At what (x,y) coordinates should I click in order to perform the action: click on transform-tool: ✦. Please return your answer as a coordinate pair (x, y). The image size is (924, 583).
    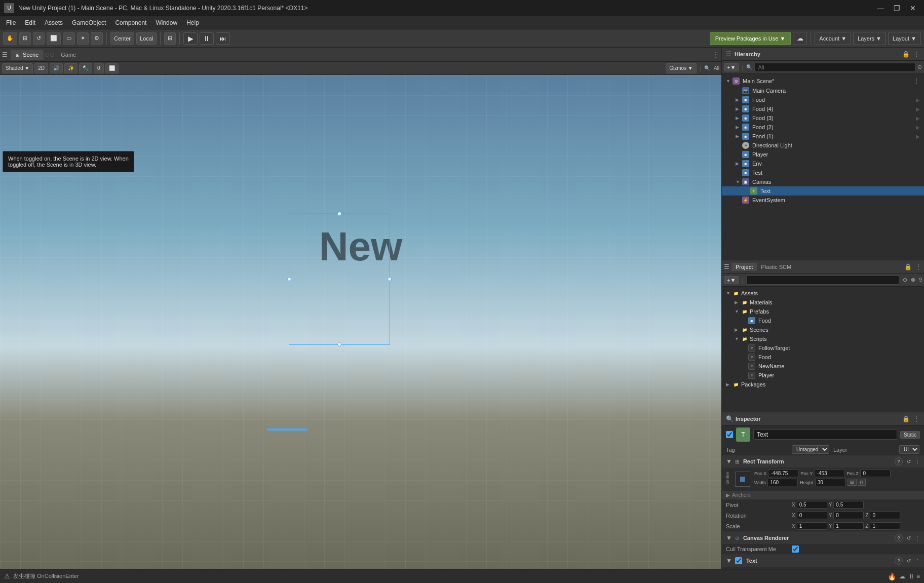
    Looking at the image, I should click on (83, 38).